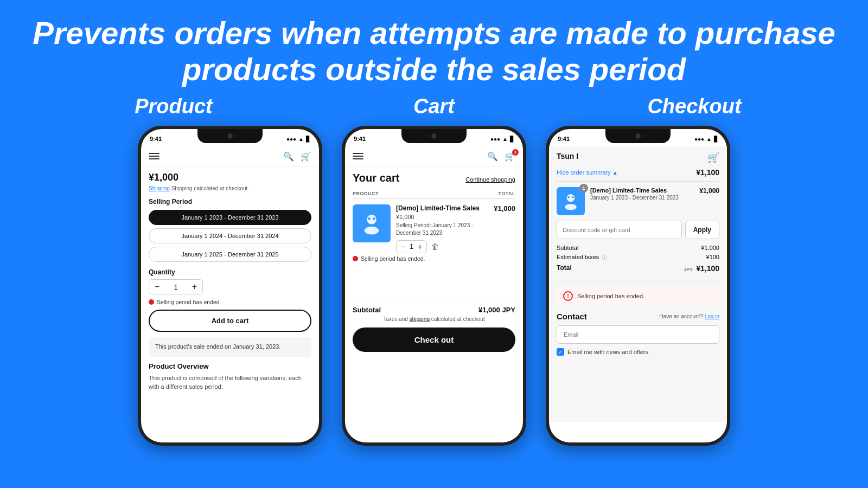  Describe the element at coordinates (358, 156) in the screenshot. I see `hamburger-icon-cart` at that location.